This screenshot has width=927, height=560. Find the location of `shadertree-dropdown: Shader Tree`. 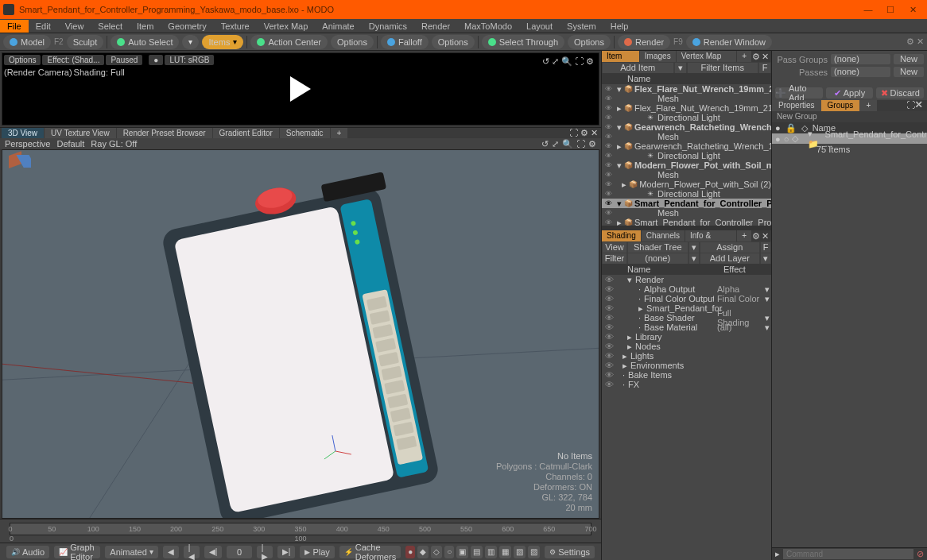

shadertree-dropdown: Shader Tree is located at coordinates (658, 248).